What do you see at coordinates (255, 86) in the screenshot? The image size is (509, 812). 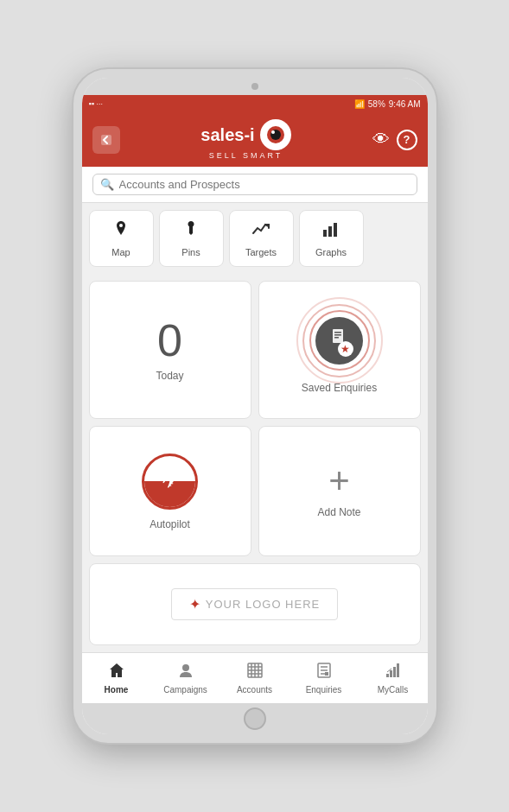 I see `device-top-bar` at bounding box center [255, 86].